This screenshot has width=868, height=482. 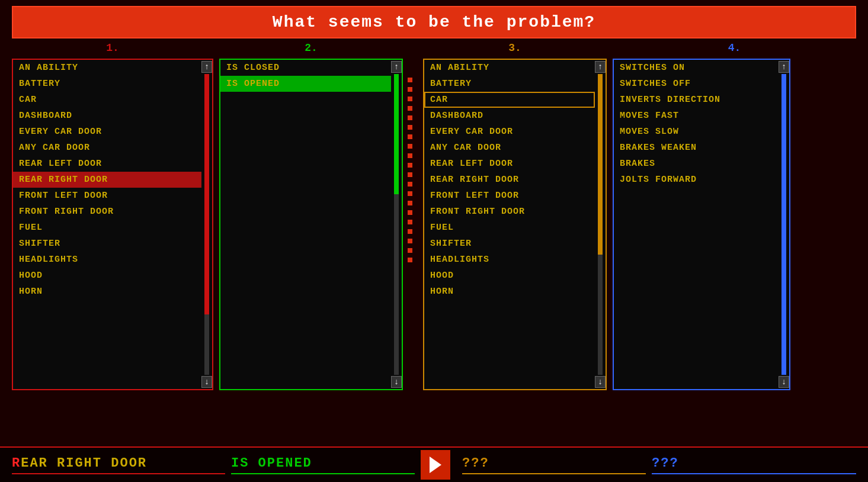 I want to click on list-item: BRAKES WEAKEN, so click(x=696, y=148).